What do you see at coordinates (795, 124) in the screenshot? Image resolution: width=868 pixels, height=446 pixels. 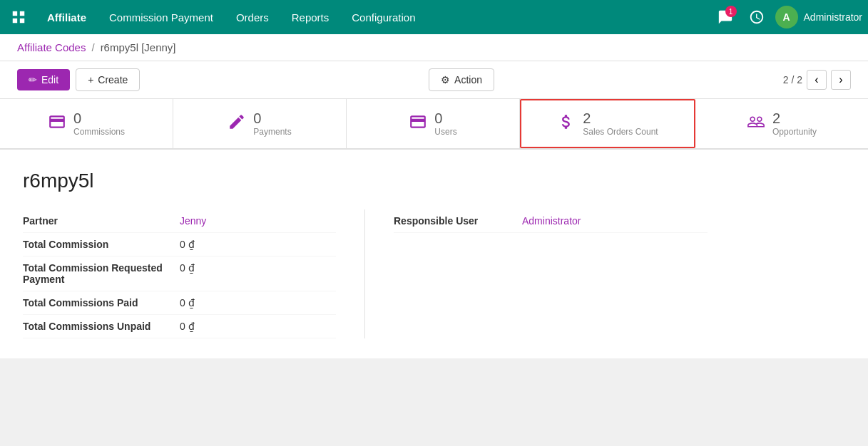 I see `opportunity-text: 2 Opportunity` at bounding box center [795, 124].